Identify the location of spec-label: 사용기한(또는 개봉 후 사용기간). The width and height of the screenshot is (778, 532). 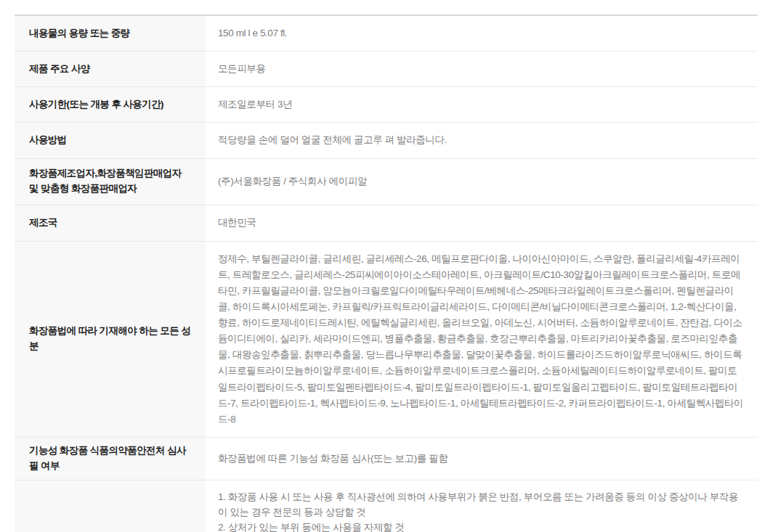
(110, 105).